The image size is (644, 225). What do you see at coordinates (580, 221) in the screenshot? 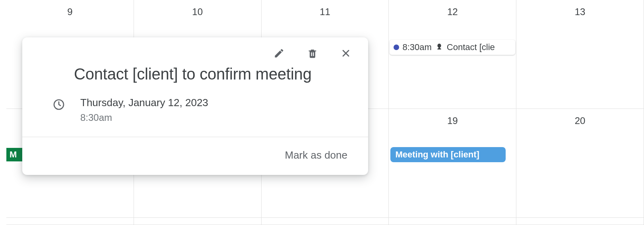
I see `day-cell-r3c5` at bounding box center [580, 221].